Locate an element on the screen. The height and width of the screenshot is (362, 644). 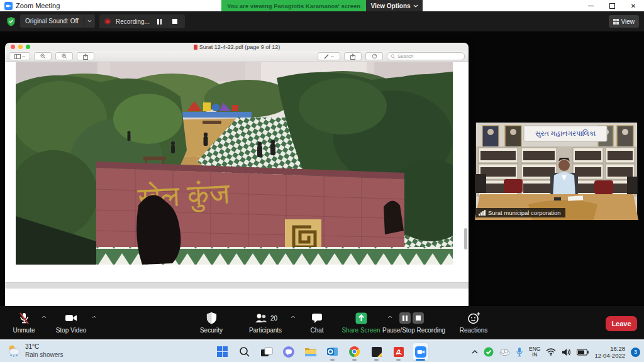
sticky-notes-button is located at coordinates (376, 352).